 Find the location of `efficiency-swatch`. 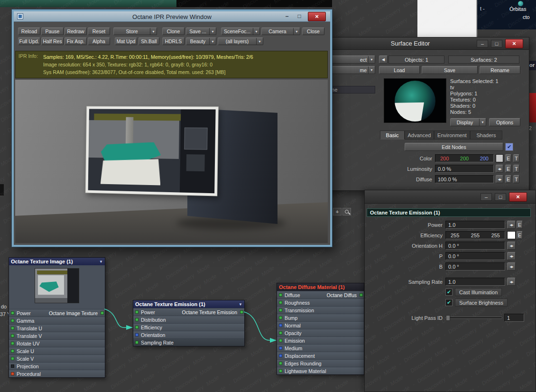

efficiency-swatch is located at coordinates (511, 235).